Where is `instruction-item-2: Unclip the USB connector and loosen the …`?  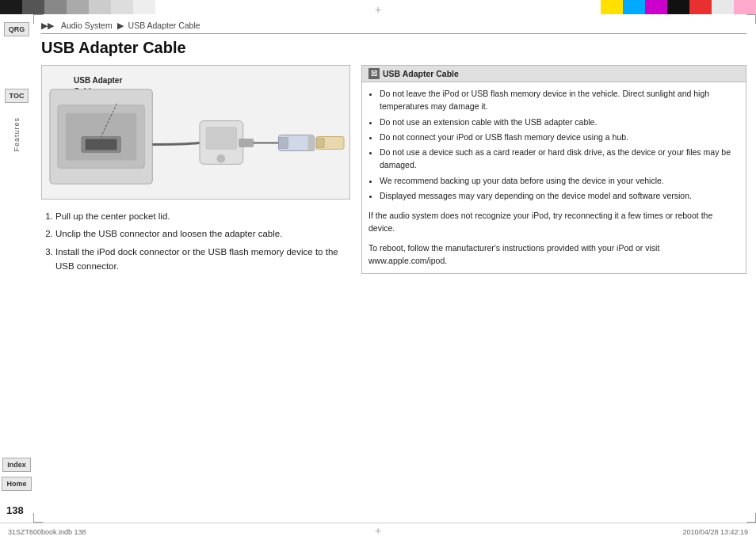
instruction-item-2: Unclip the USB connector and loosen the … is located at coordinates (203, 234).